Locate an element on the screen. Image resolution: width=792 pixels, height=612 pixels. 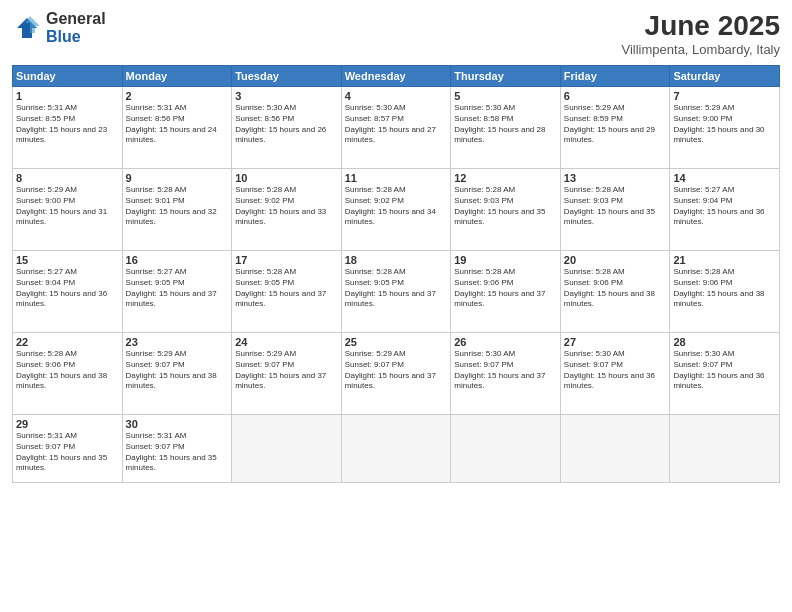
calendar-cell: 26Sunrise: 5:30 AMSunset: 9:07 PMDayligh… is located at coordinates (506, 374).